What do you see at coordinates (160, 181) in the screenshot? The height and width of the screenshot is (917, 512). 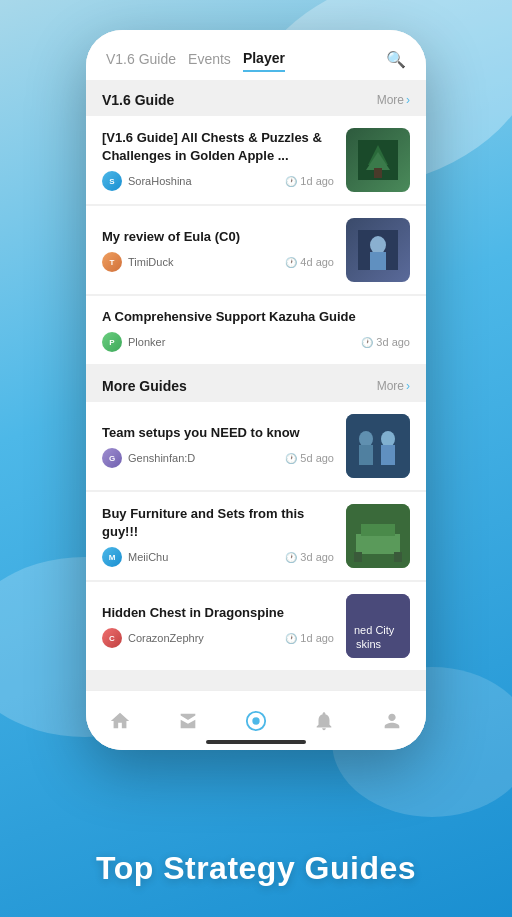 I see `author-1: SoraHoshina` at bounding box center [160, 181].